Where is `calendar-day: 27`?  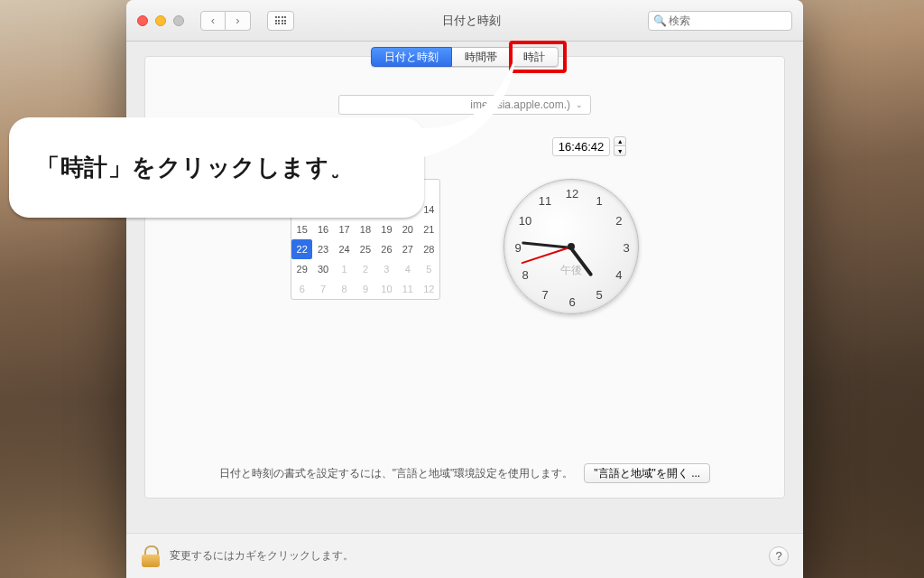 calendar-day: 27 is located at coordinates (408, 249).